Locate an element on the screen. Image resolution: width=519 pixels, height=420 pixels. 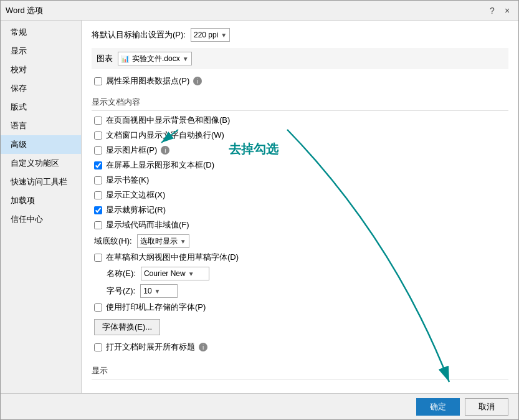
checkbox-border-label: 显示正文边框(X) is located at coordinates (136, 195).